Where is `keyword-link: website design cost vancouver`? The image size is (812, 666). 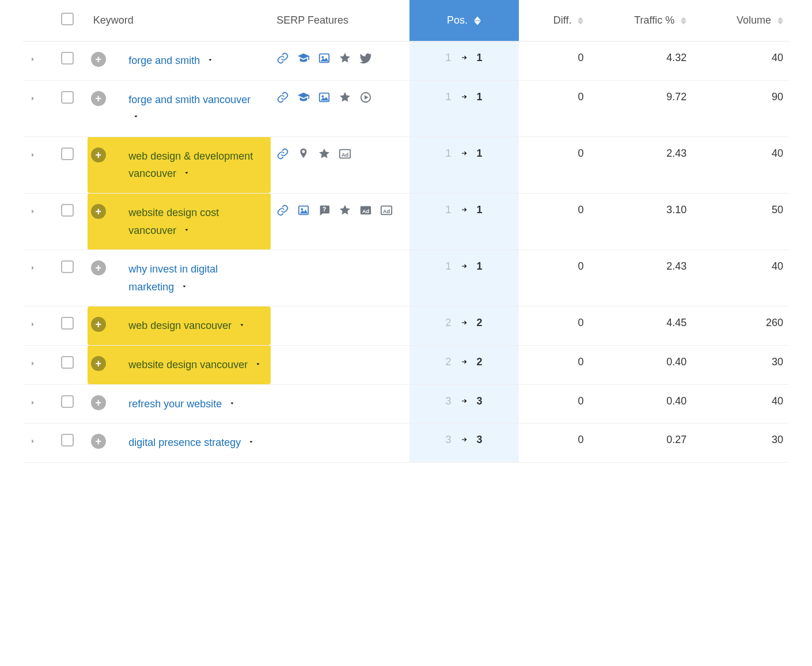
keyword-link: website design cost vancouver is located at coordinates (174, 221).